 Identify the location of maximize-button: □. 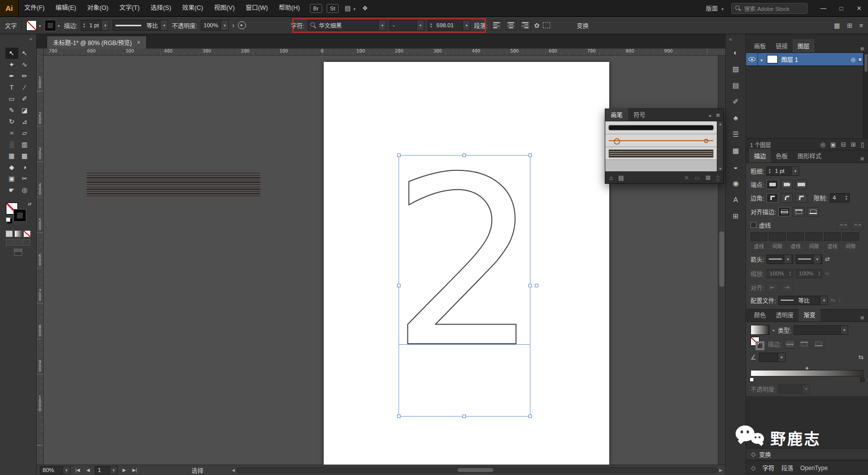
(841, 8).